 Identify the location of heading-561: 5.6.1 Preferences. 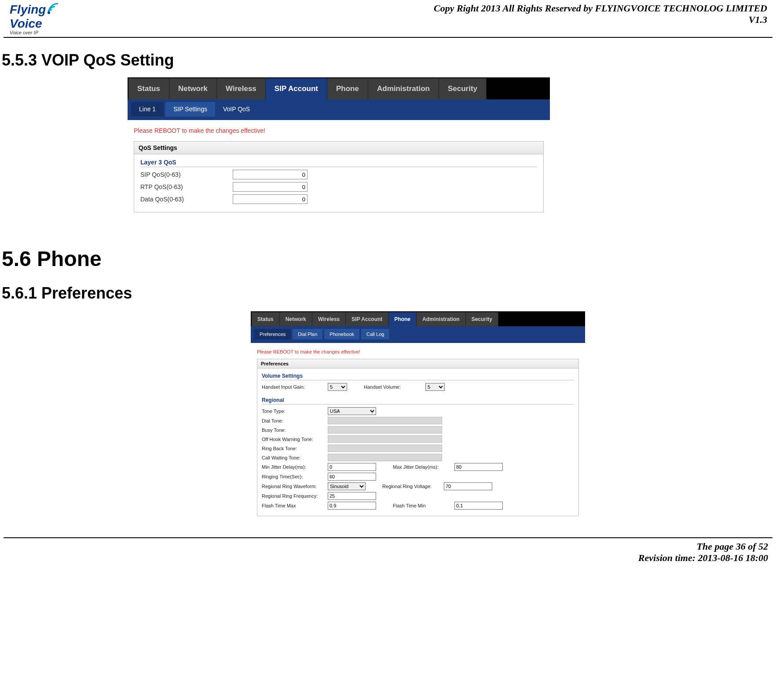
(389, 293).